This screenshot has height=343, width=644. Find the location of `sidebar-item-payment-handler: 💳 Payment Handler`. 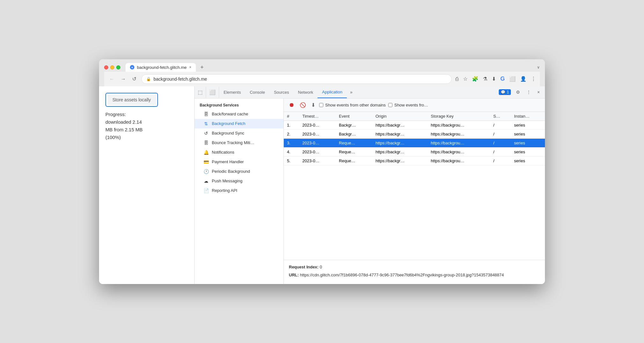

sidebar-item-payment-handler: 💳 Payment Handler is located at coordinates (239, 162).